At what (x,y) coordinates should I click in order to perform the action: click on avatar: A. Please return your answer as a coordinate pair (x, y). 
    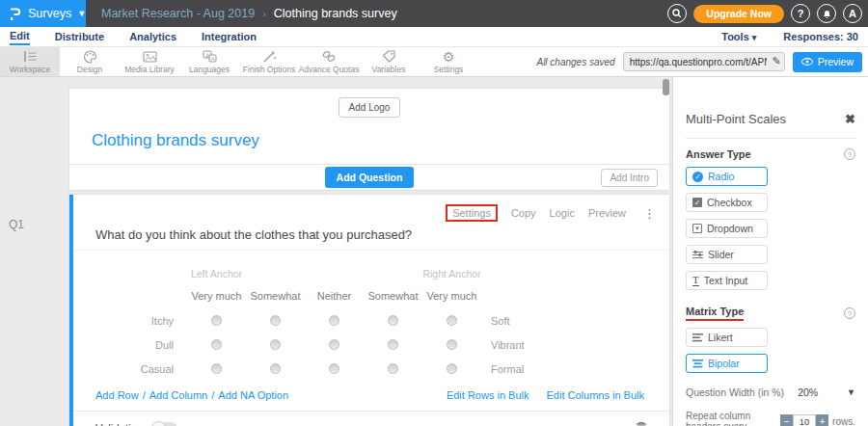
    Looking at the image, I should click on (853, 13).